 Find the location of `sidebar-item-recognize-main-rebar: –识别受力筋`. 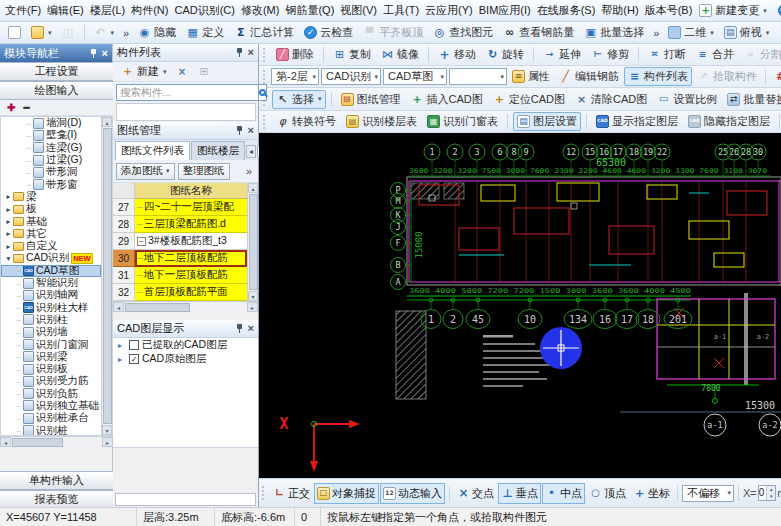

sidebar-item-recognize-main-rebar: –识别受力筋 is located at coordinates (51, 381).